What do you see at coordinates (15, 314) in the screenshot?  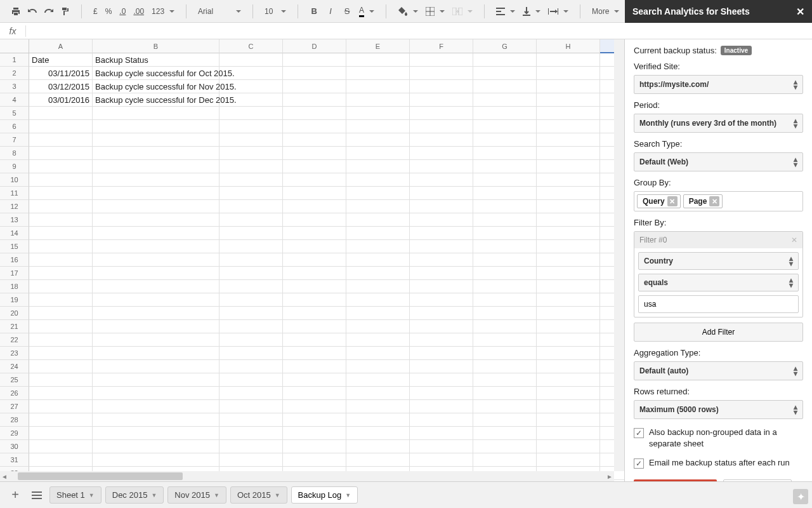 I see `row-header: 20` at bounding box center [15, 314].